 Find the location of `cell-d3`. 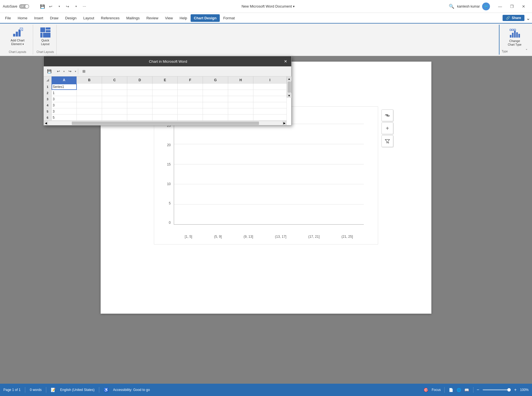

cell-d3 is located at coordinates (140, 99).